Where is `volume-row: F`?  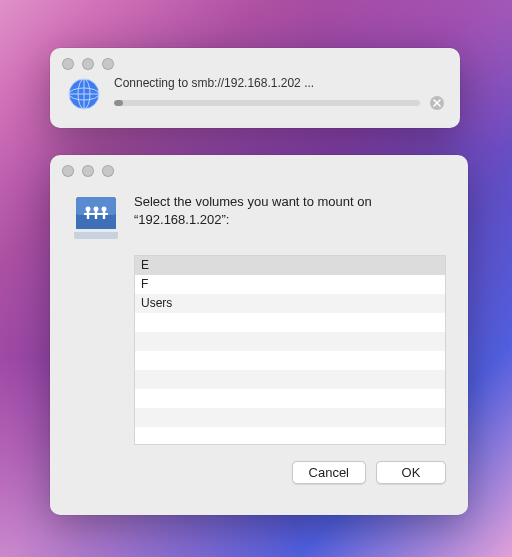 volume-row: F is located at coordinates (290, 284).